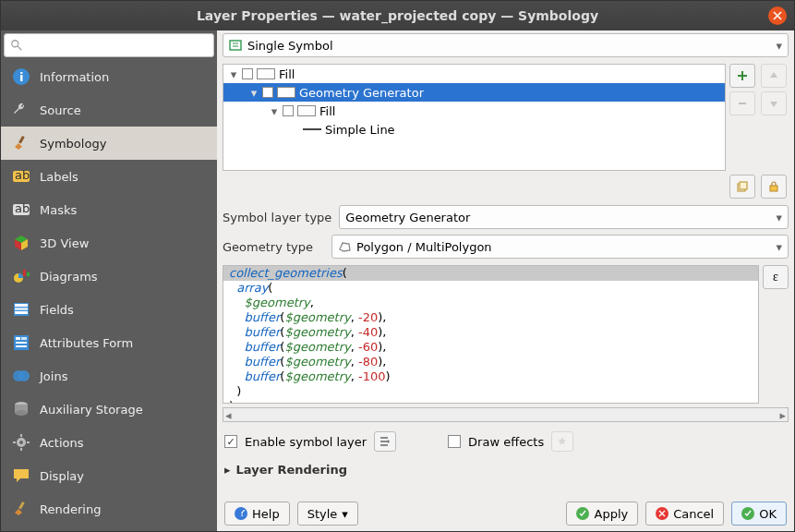 Image resolution: width=795 pixels, height=532 pixels. Describe the element at coordinates (21, 77) in the screenshot. I see `info-icon: i` at that location.